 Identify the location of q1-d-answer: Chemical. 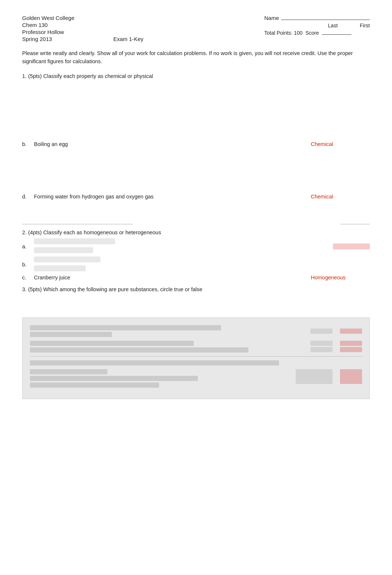
(340, 197).